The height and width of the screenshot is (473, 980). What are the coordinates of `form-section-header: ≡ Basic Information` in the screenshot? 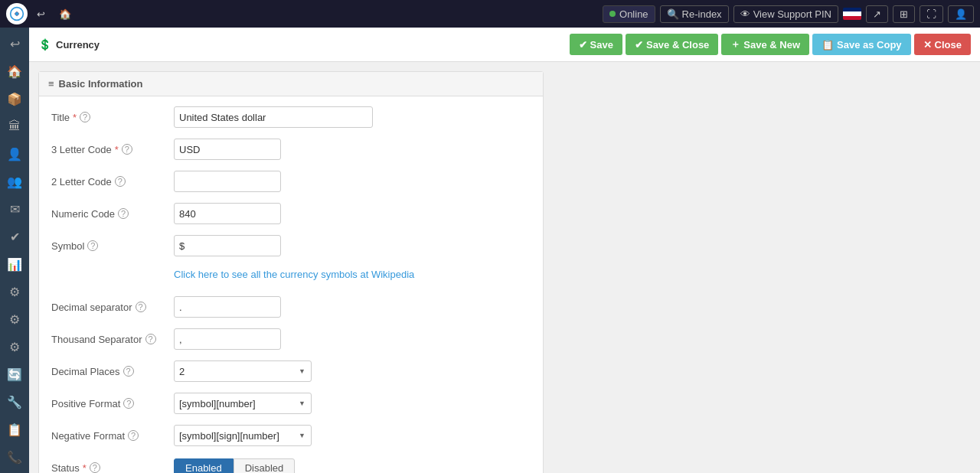 It's located at (291, 84).